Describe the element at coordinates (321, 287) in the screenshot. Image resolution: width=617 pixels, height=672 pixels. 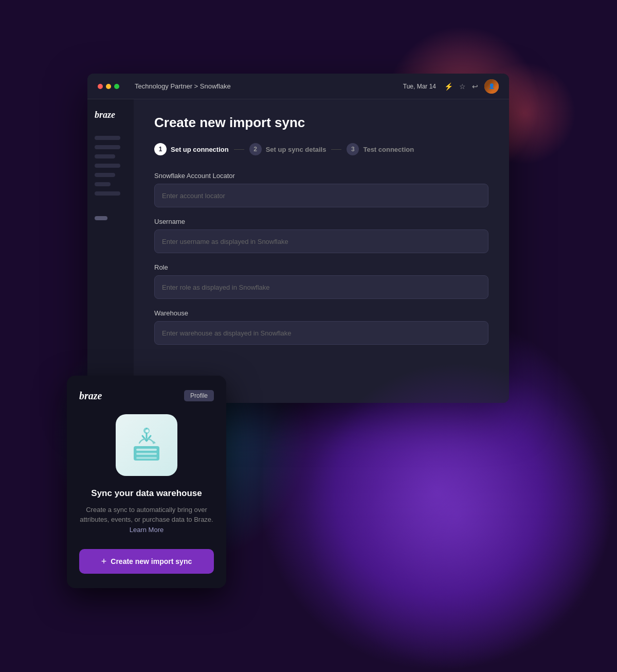
I see `role-input` at that location.